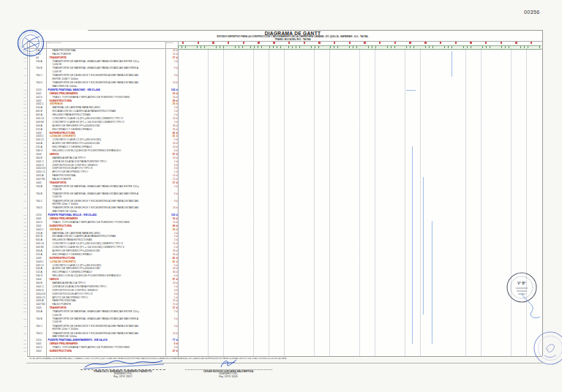 This screenshot has height=392, width=562. Describe the element at coordinates (107, 351) in the screenshot. I see `task-name-cell: SUBESTRUCTURA` at that location.